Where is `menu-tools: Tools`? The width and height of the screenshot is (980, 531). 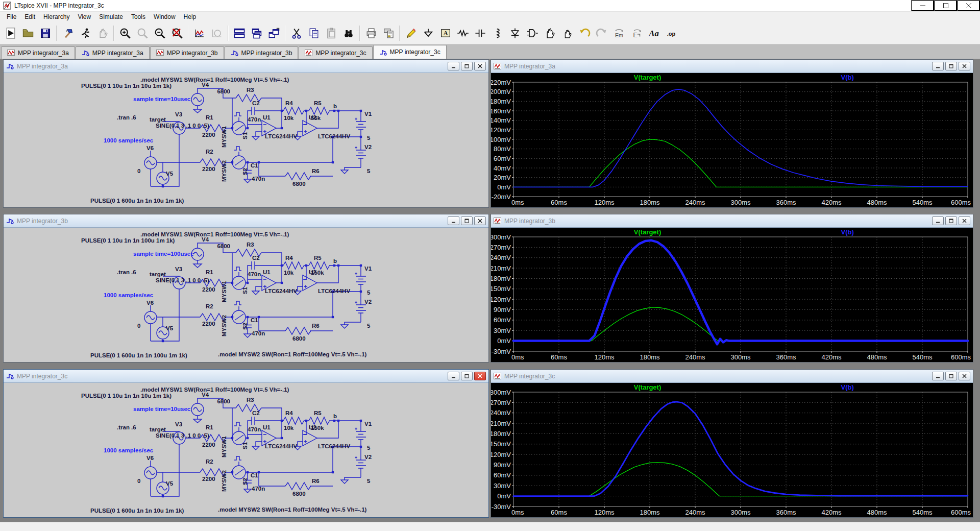
menu-tools: Tools is located at coordinates (138, 17).